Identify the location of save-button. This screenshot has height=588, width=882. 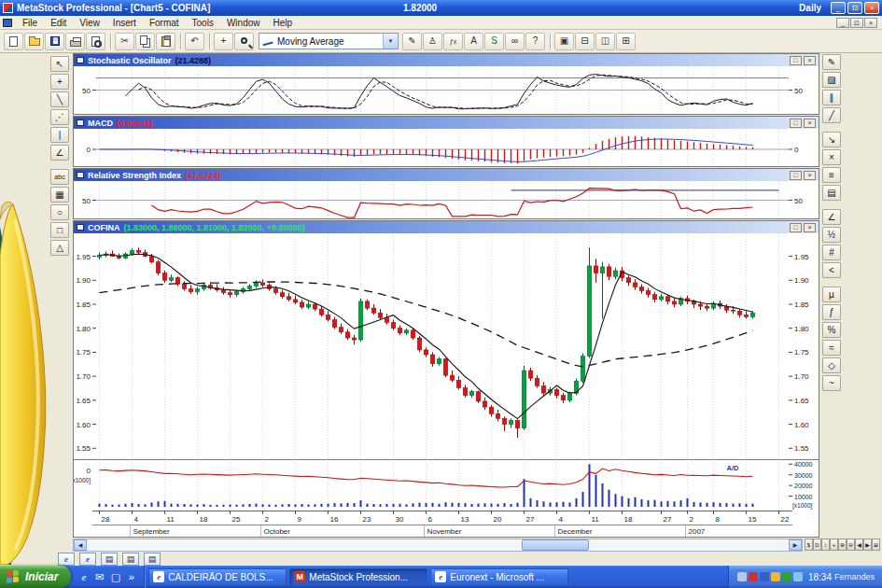
(54, 41).